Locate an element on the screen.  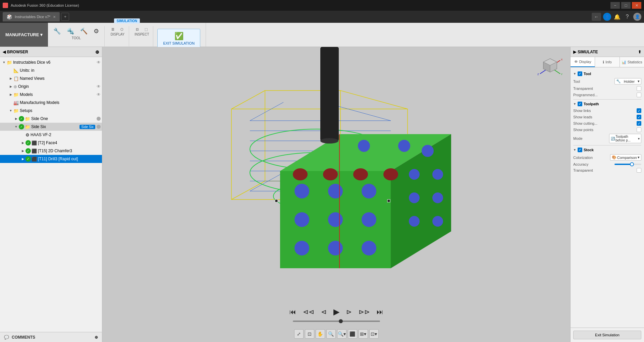
mode-select: 🔄 Toolpath before p... ▾ is located at coordinates (625, 138).